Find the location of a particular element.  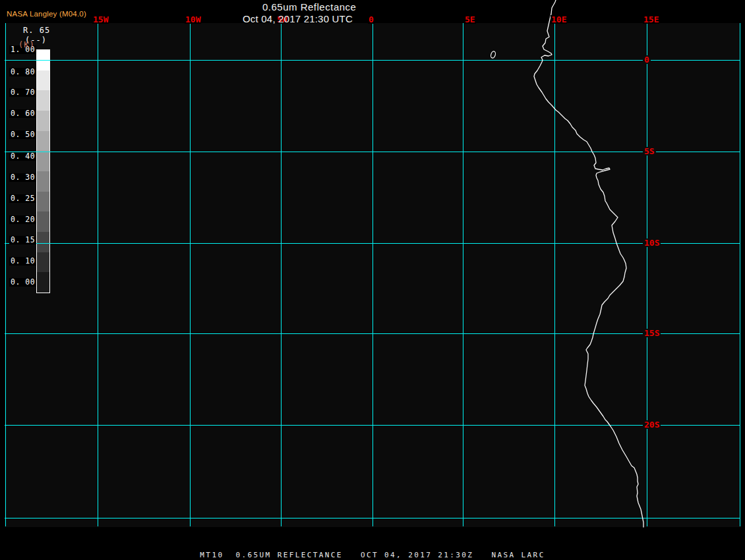

island-sao-tome is located at coordinates (493, 55).